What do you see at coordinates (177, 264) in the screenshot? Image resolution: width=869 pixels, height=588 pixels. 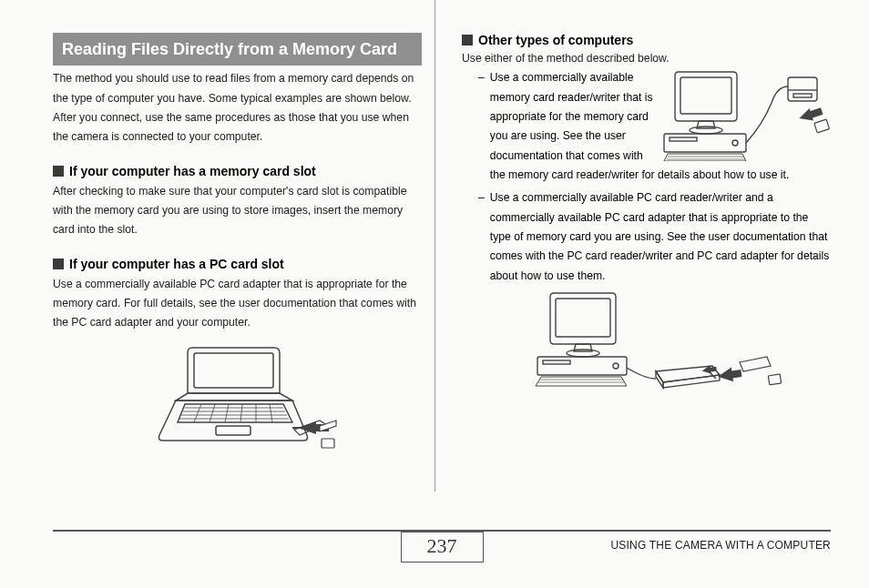 I see `subheading-text: If your computer has a PC card slot` at bounding box center [177, 264].